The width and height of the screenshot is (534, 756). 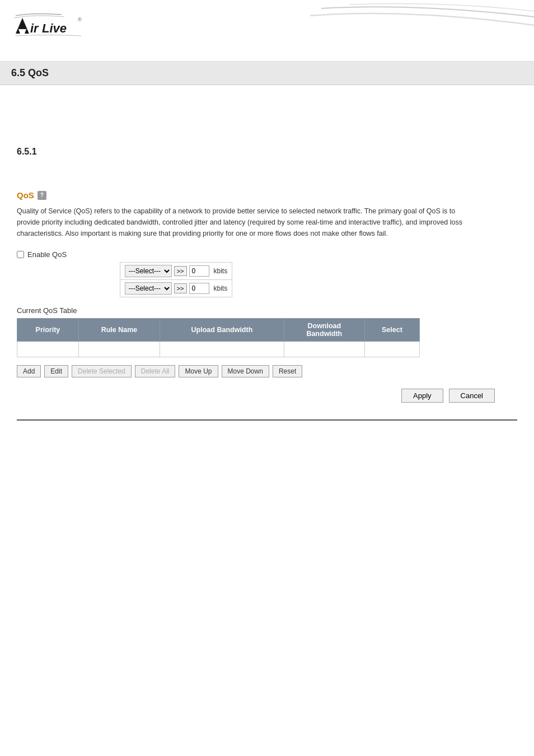 I want to click on enable-qos-label: Enable QoS, so click(x=47, y=254).